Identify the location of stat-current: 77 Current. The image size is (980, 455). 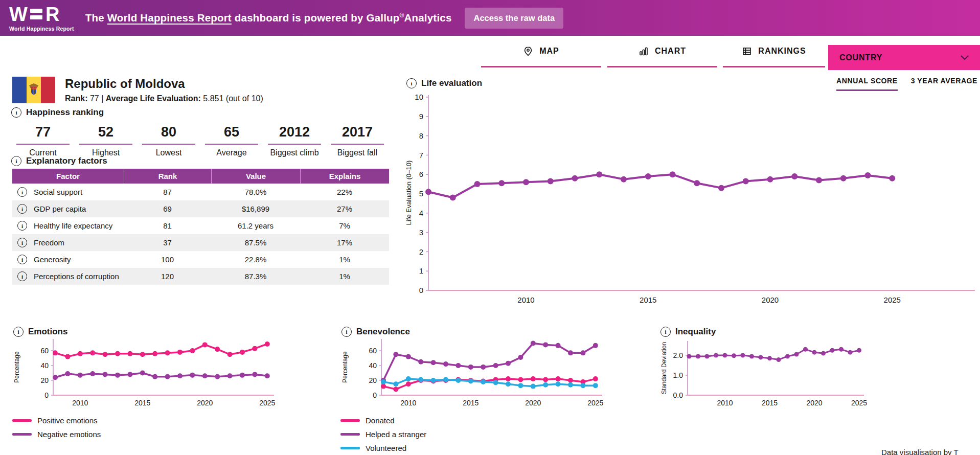
(43, 141).